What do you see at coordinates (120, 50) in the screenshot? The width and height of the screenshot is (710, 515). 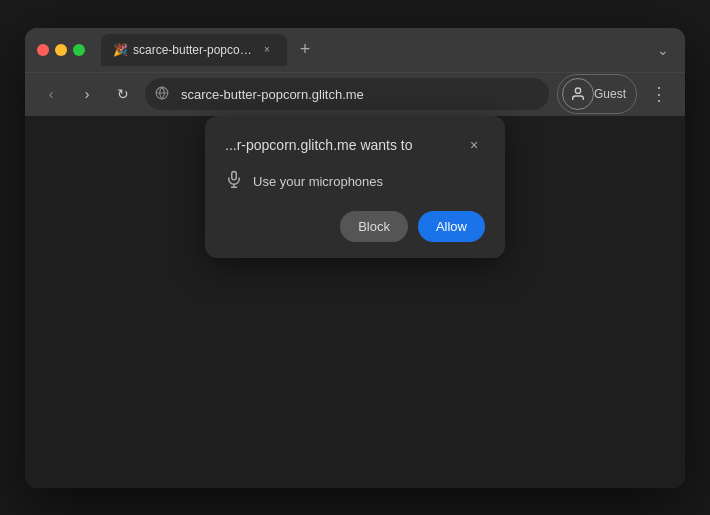 I see `tab-favicon-icon: 🎉` at bounding box center [120, 50].